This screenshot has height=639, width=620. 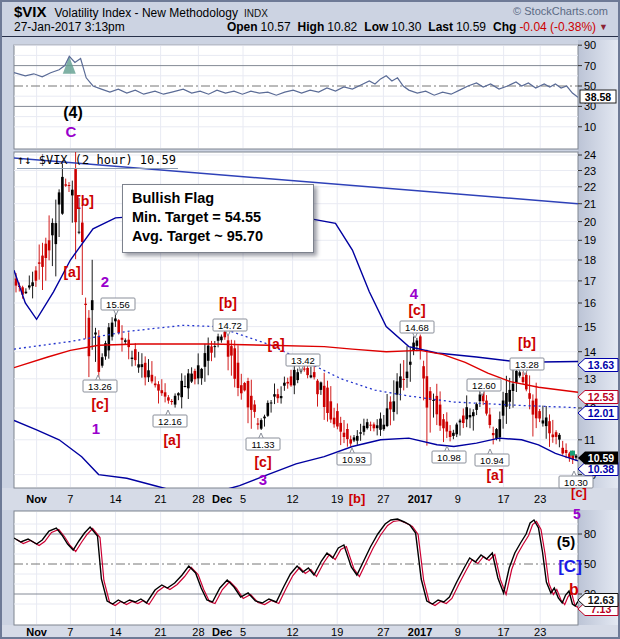 What do you see at coordinates (342, 27) in the screenshot?
I see `high-value: 10.82` at bounding box center [342, 27].